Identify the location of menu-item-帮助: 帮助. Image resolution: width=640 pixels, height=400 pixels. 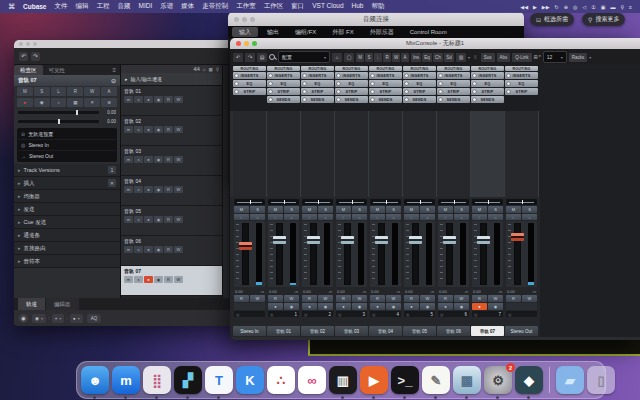
(378, 6).